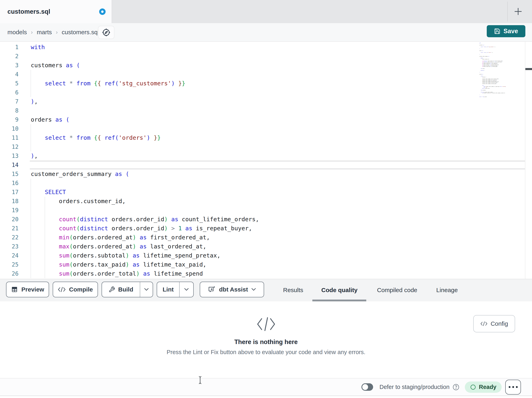  Describe the element at coordinates (263, 274) in the screenshot. I see `code-line: sum(orders.order_total) as lifetime_spen…` at that location.